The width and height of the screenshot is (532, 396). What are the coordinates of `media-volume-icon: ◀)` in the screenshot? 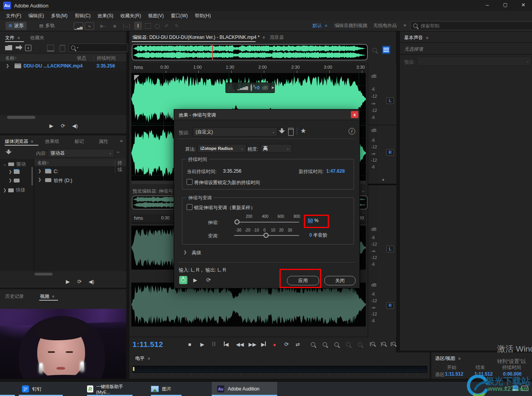 It's located at (91, 282).